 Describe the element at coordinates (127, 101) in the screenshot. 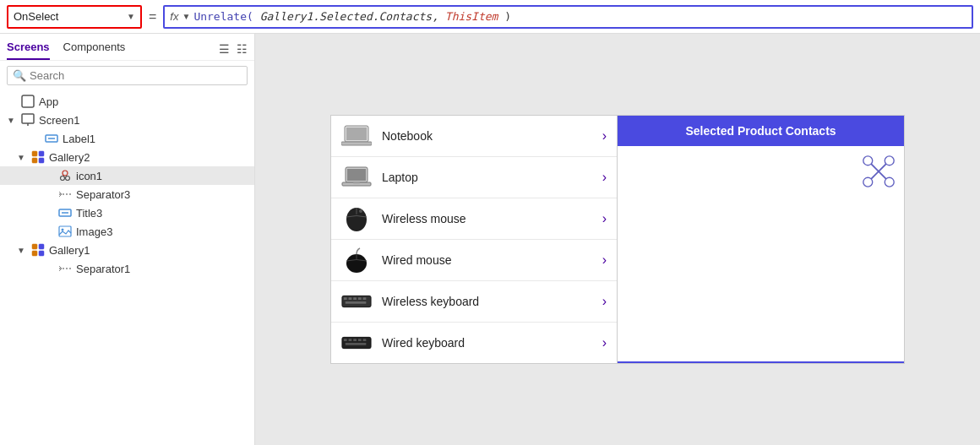

I see `tree-item-app: App` at that location.